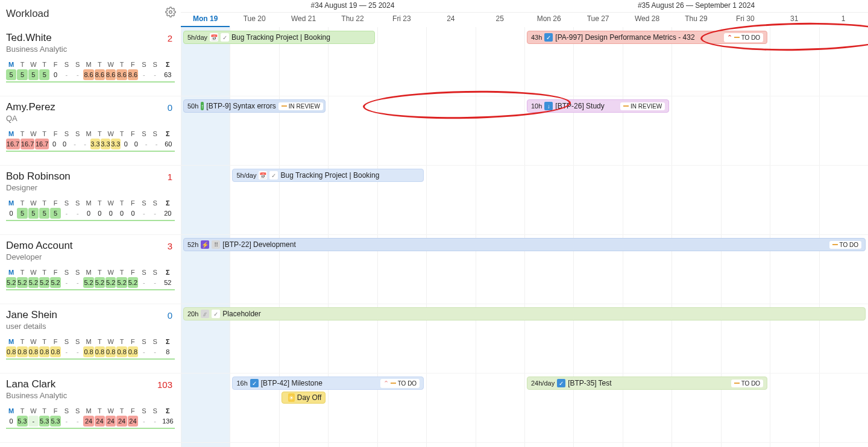  I want to click on week-label: #34 August 19 — 25 2024, so click(353, 6).